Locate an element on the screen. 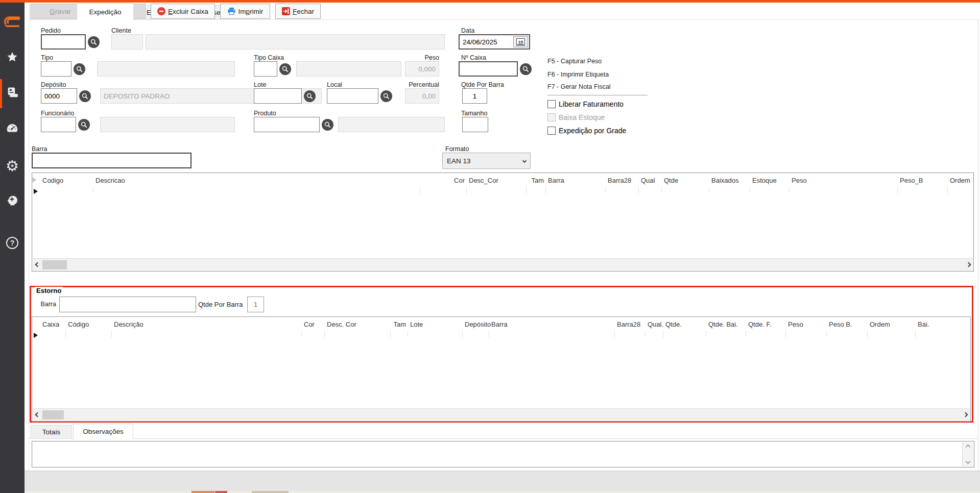  ledger-icon is located at coordinates (12, 92).